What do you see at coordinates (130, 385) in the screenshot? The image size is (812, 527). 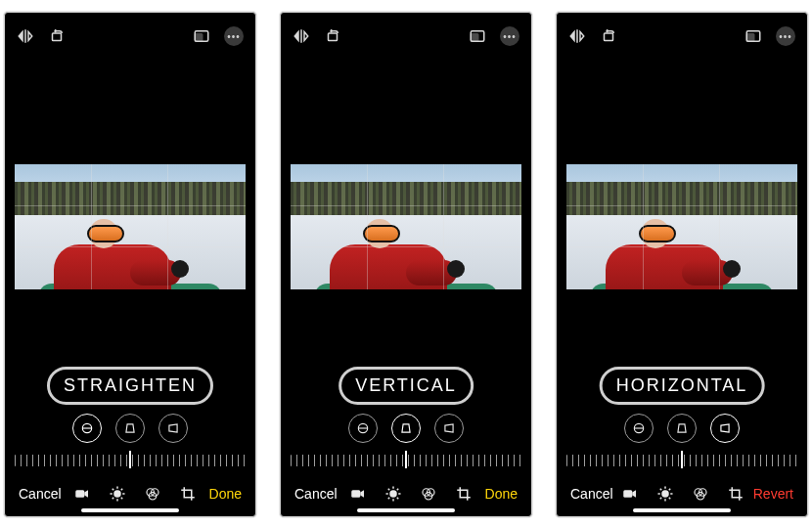 I see `mode-label-text: STRAIGHTEN` at bounding box center [130, 385].